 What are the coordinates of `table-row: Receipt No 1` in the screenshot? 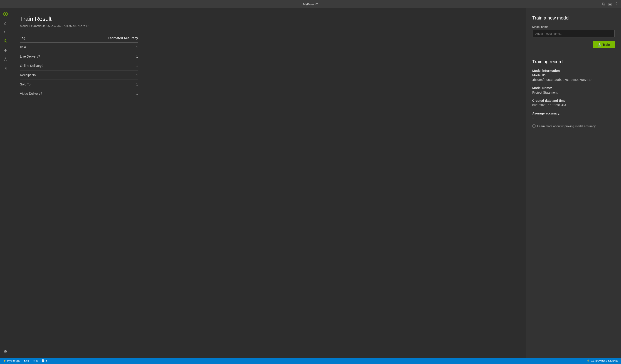 It's located at (79, 75).